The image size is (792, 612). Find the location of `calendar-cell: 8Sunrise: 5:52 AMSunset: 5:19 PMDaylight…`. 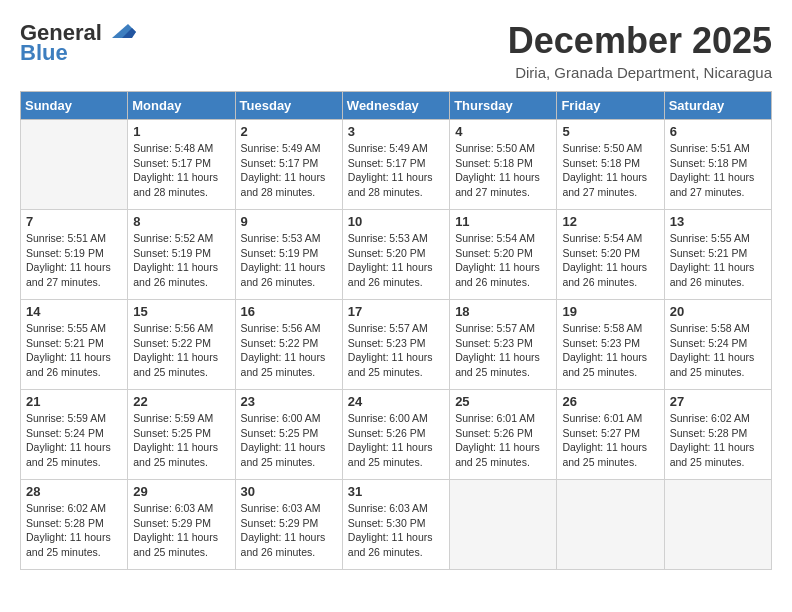

calendar-cell: 8Sunrise: 5:52 AMSunset: 5:19 PMDaylight… is located at coordinates (182, 255).